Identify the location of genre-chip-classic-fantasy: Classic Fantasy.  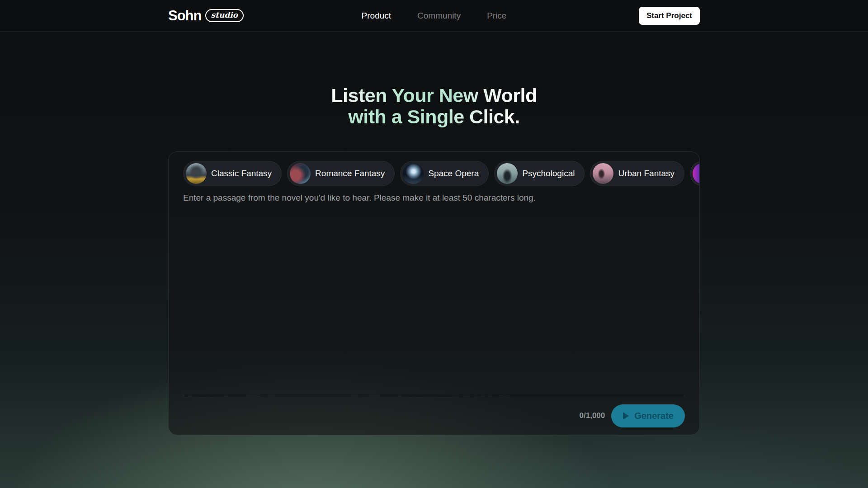
(232, 174).